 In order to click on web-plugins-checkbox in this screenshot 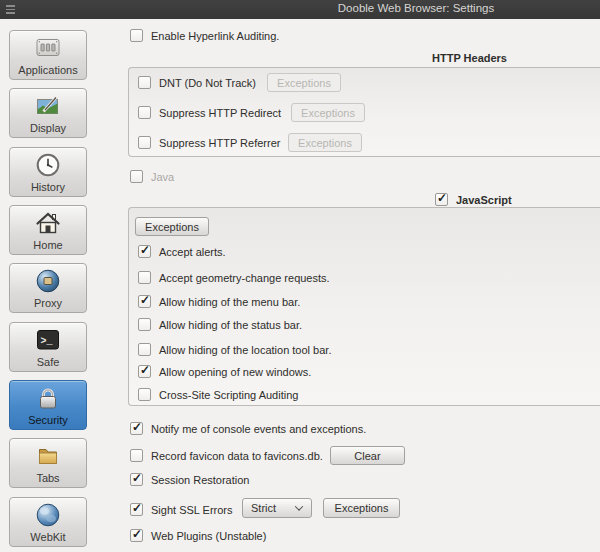, I will do `click(136, 536)`.